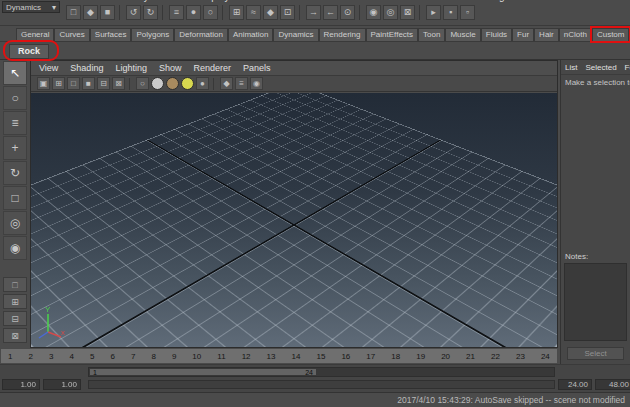 The image size is (630, 407). What do you see at coordinates (470, 356) in the screenshot?
I see `frame-21: 21` at bounding box center [470, 356].